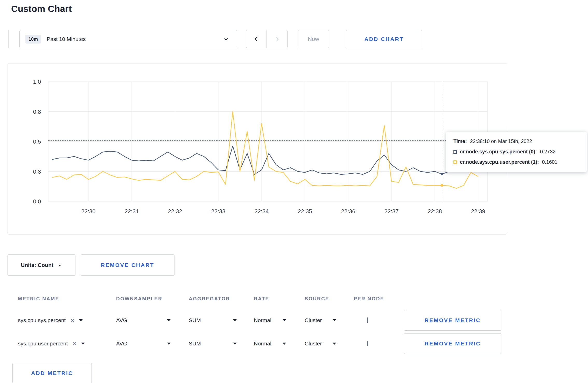 The height and width of the screenshot is (383, 588). What do you see at coordinates (256, 39) in the screenshot?
I see `chevron-left-icon` at bounding box center [256, 39].